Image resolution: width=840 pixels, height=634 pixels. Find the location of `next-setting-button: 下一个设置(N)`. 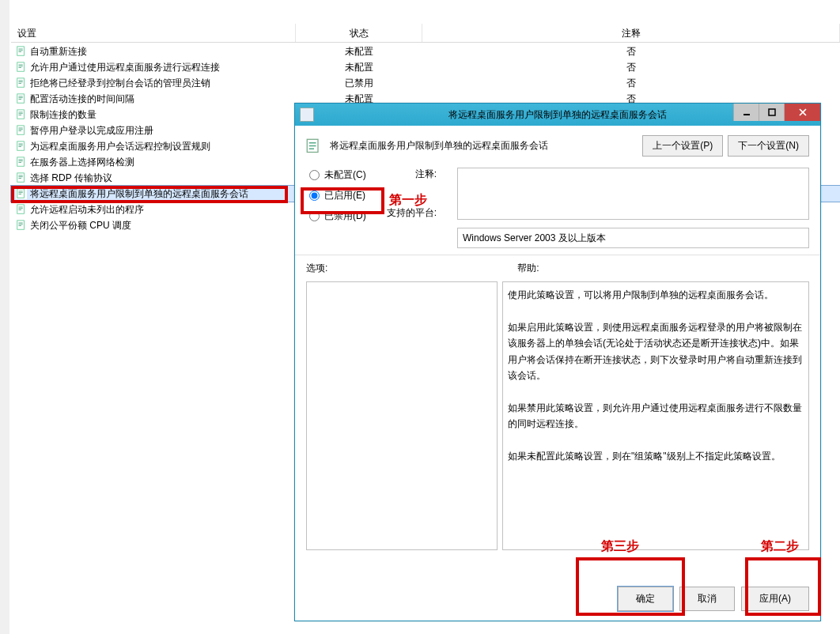

next-setting-button: 下一个设置(N) is located at coordinates (769, 145).